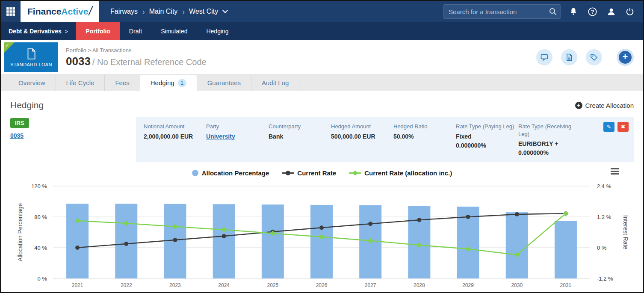 Image resolution: width=644 pixels, height=293 pixels. I want to click on instrument-type-badge: IRS, so click(20, 123).